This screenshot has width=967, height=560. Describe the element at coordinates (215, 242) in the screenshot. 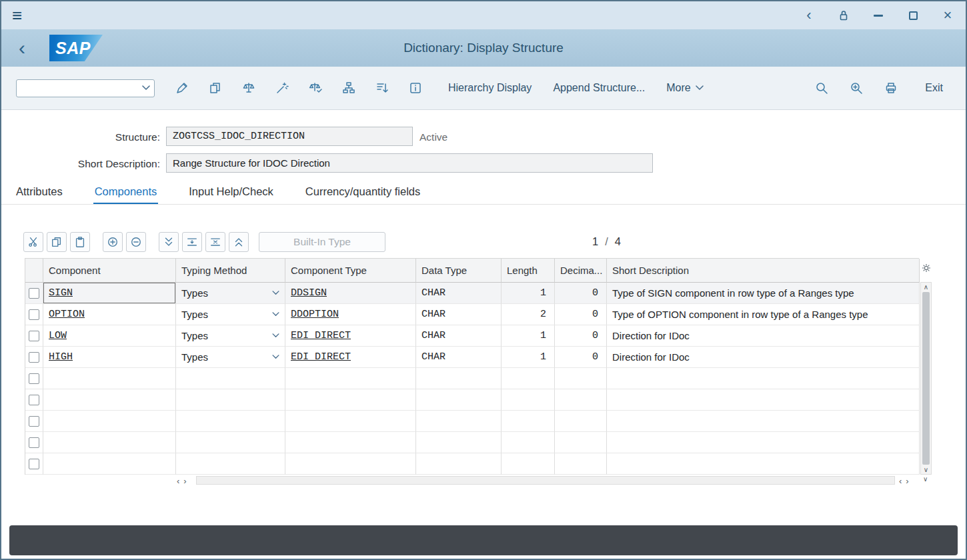

I see `delete-line-icon` at that location.